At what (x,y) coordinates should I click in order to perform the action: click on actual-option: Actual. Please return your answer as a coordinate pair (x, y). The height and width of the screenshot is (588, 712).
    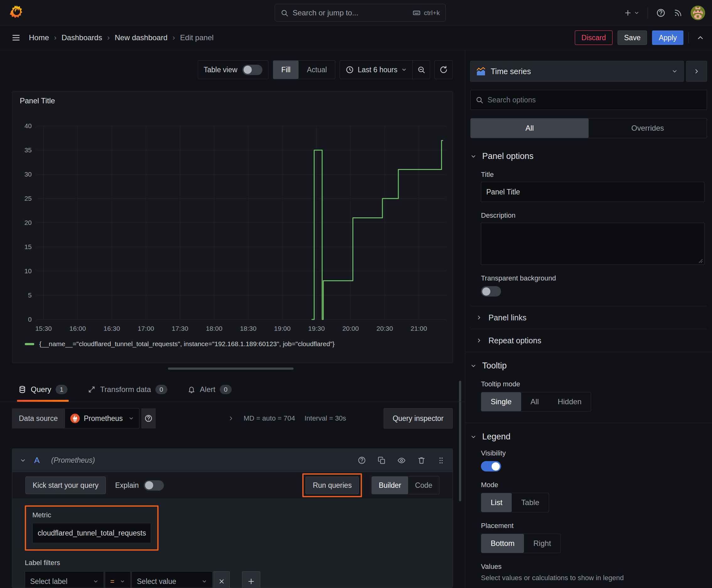
    Looking at the image, I should click on (317, 70).